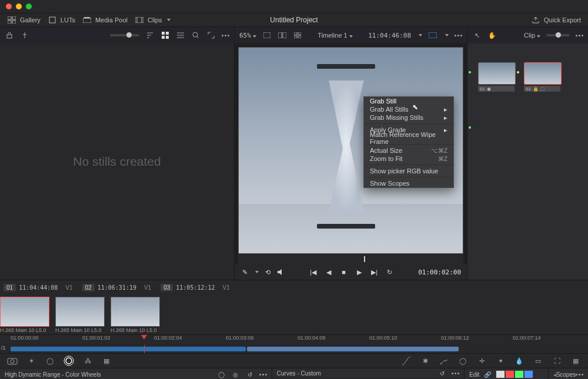 The image size is (588, 379). Describe the element at coordinates (116, 162) in the screenshot. I see `no-stills-text: No stills created` at that location.